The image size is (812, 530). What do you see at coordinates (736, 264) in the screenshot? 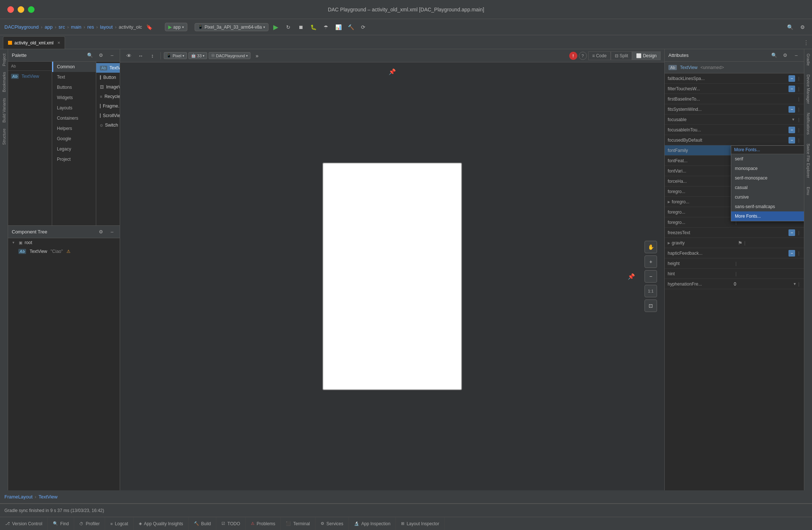
I see `attr-reset-height: |` at bounding box center [736, 264].